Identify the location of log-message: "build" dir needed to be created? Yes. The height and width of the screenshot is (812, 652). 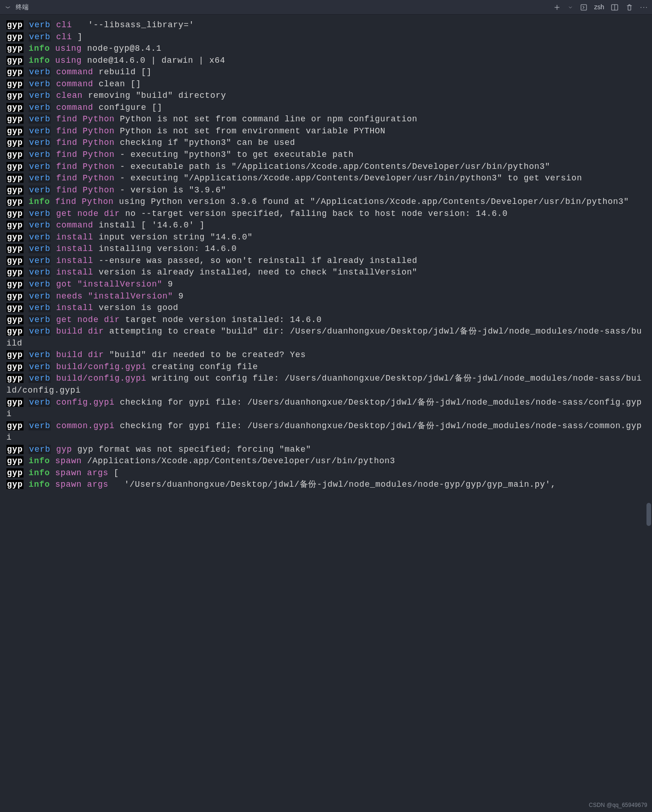
(207, 355).